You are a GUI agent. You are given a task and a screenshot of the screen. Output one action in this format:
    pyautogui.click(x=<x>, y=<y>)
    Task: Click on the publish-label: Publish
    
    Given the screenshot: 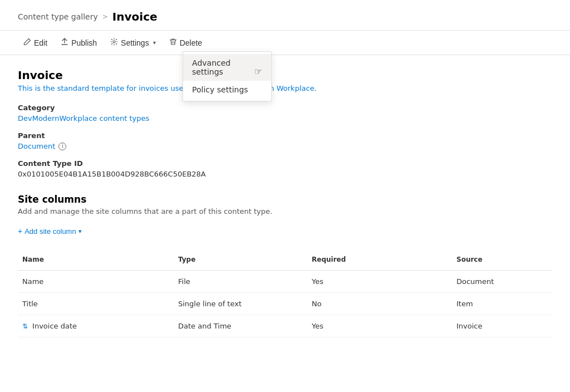 What is the action you would take?
    pyautogui.click(x=84, y=43)
    